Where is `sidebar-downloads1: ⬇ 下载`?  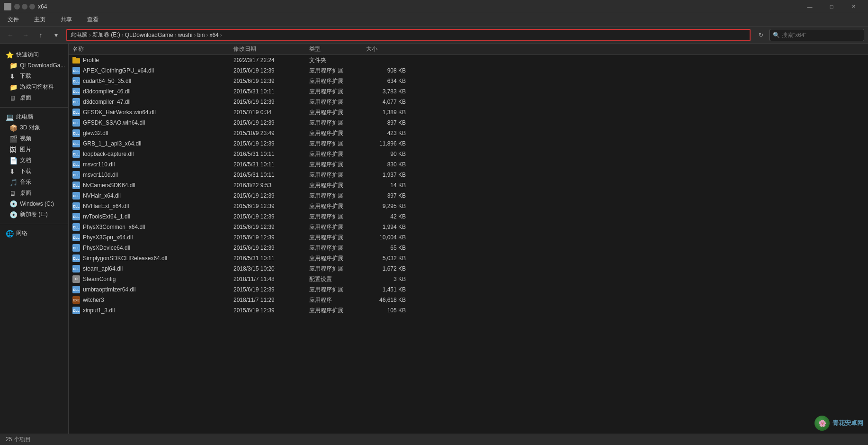 sidebar-downloads1: ⬇ 下载 is located at coordinates (34, 76).